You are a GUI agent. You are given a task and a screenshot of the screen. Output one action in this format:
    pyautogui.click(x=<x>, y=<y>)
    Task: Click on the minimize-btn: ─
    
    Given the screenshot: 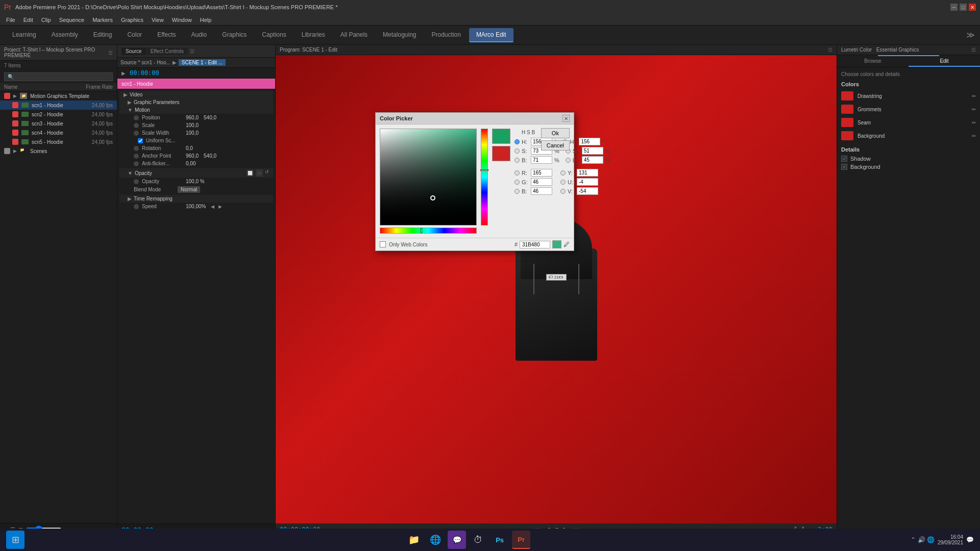 What is the action you would take?
    pyautogui.click(x=954, y=7)
    